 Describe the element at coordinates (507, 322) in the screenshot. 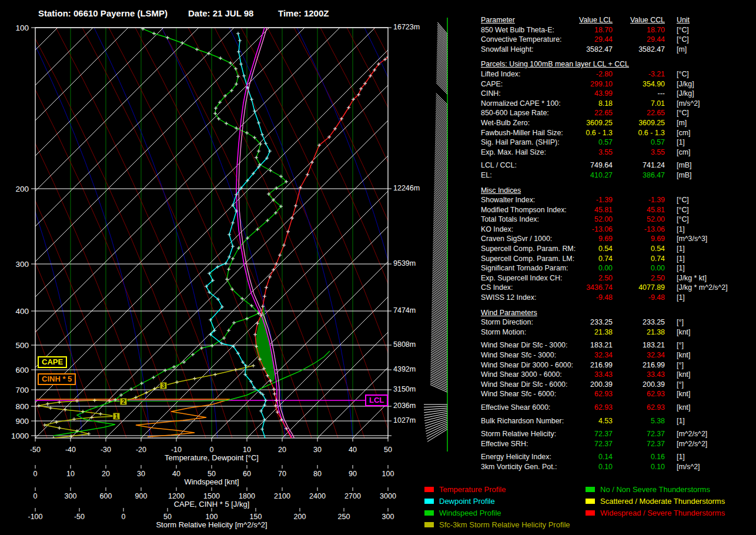

I see `param-label: Storm Direction:` at that location.